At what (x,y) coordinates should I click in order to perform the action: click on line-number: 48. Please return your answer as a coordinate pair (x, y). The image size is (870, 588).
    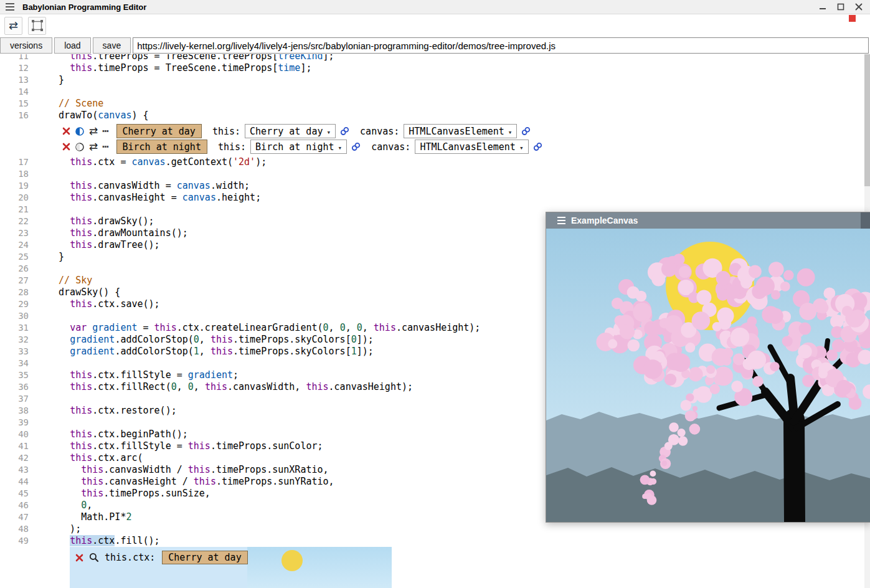
    Looking at the image, I should click on (14, 529).